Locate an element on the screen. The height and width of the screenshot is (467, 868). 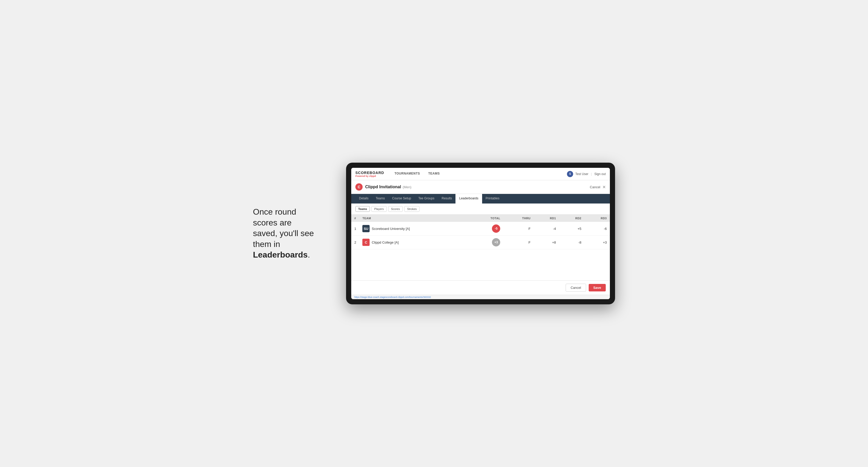
tournament-cancel-link: Cancel is located at coordinates (595, 187).